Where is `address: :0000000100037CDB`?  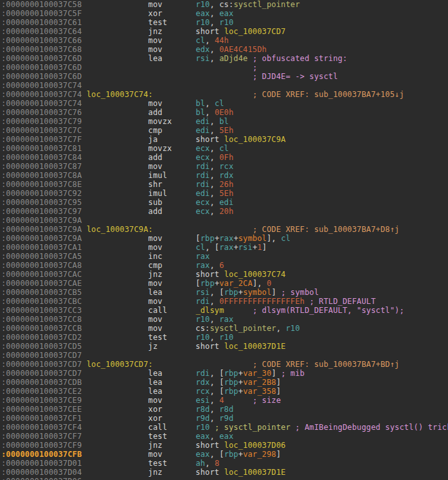
address: :0000000100037CDB is located at coordinates (41, 382).